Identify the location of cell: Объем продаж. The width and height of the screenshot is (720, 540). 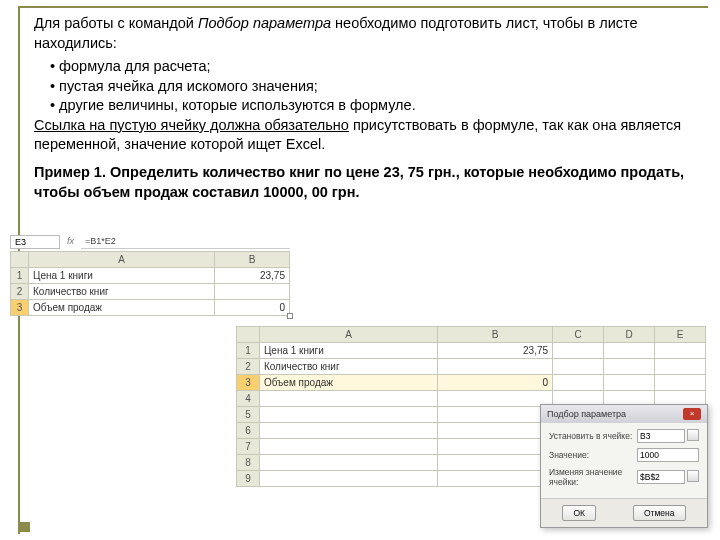
(348, 383).